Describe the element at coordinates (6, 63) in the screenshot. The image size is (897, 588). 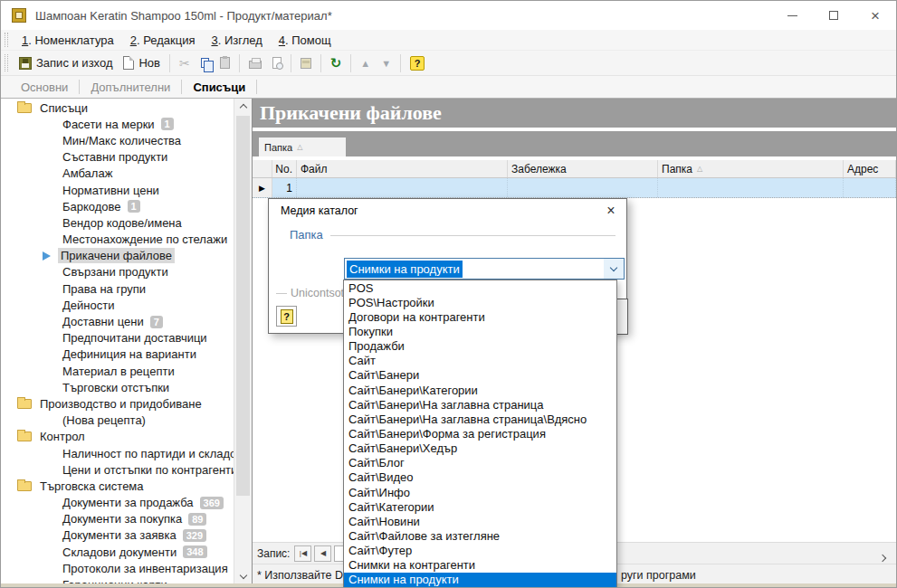
I see `toolbar-grip` at that location.